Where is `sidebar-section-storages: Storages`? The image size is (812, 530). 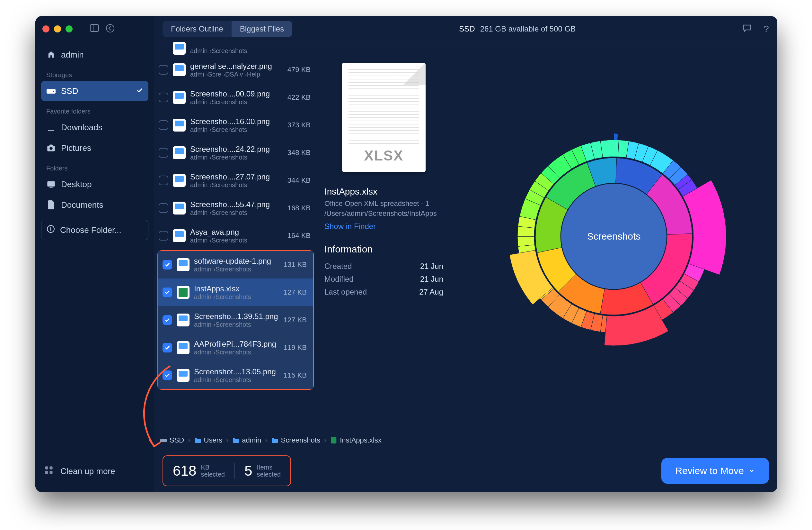 sidebar-section-storages: Storages is located at coordinates (95, 73).